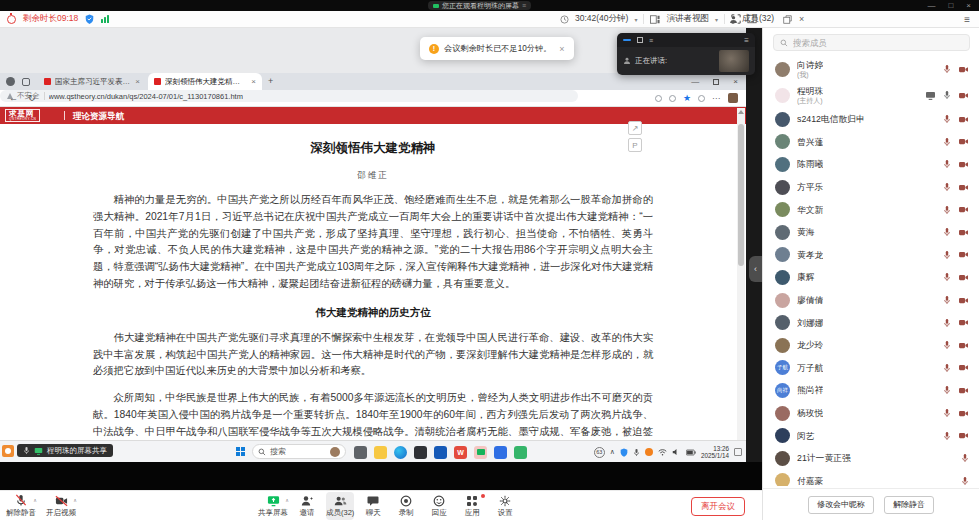 The image size is (979, 520). I want to click on meeting-duration-label: 30:42(40分钟), so click(602, 19).